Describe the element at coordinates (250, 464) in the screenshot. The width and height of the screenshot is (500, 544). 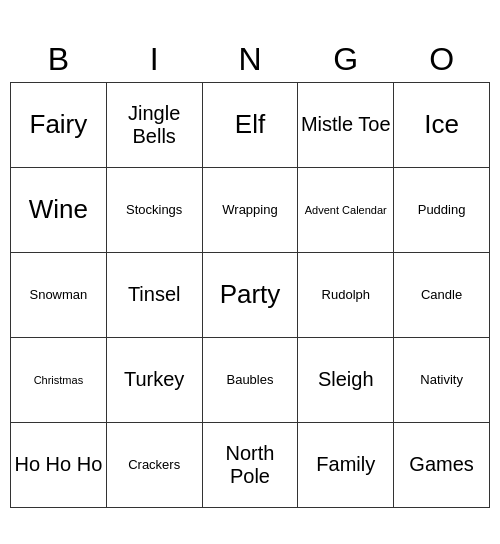
I see `cell-r4-c2: North Pole` at that location.